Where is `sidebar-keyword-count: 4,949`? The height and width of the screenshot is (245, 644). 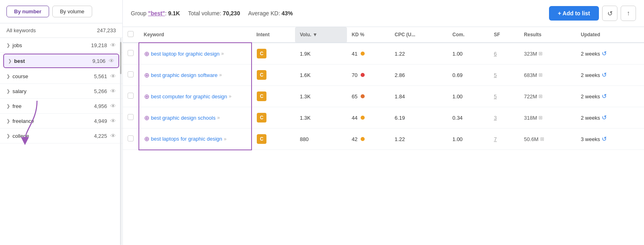 sidebar-keyword-count: 4,949 is located at coordinates (101, 121).